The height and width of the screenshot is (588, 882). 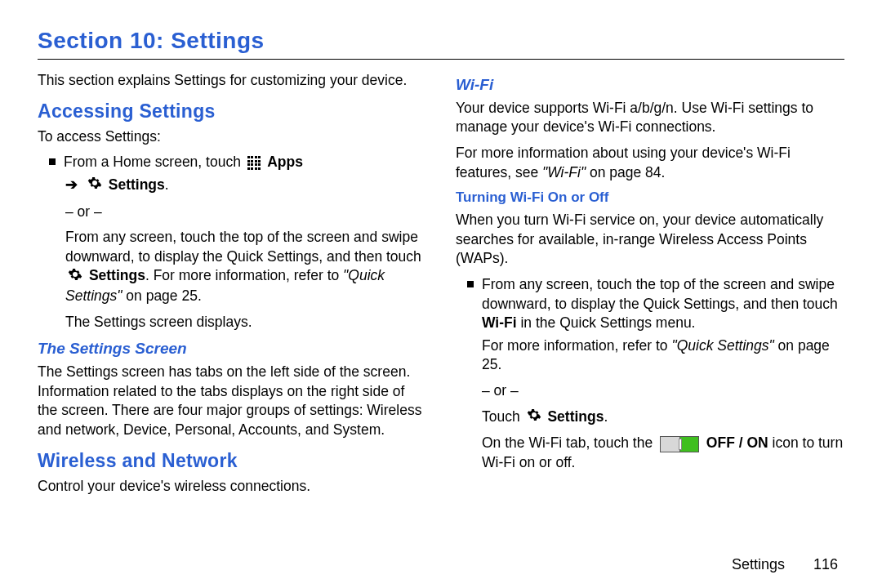 I want to click on wifi-step: From any screen, touch the top of the sc…, so click(x=656, y=377).